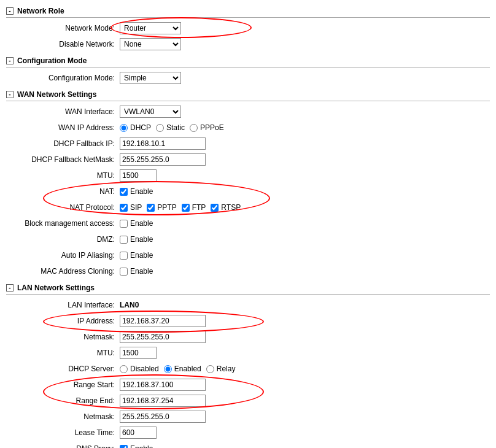  I want to click on wan-ip-pppoe-radio, so click(194, 128).